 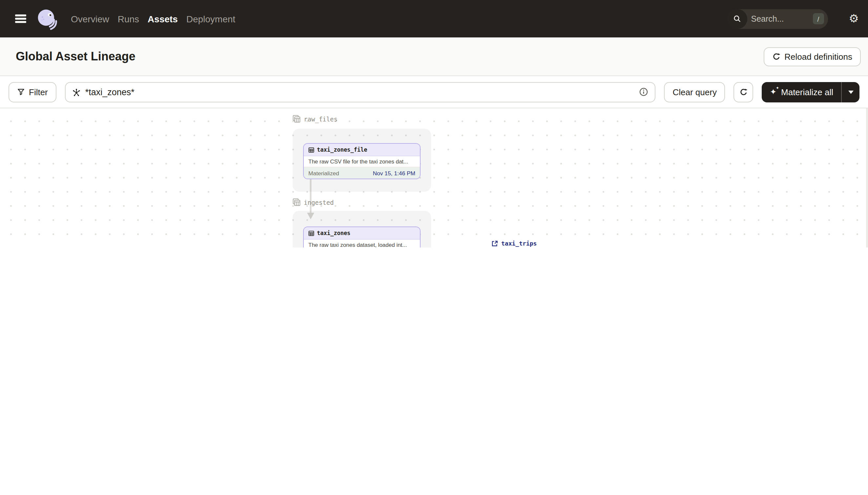 What do you see at coordinates (163, 19) in the screenshot?
I see `nav-assets: Assets` at bounding box center [163, 19].